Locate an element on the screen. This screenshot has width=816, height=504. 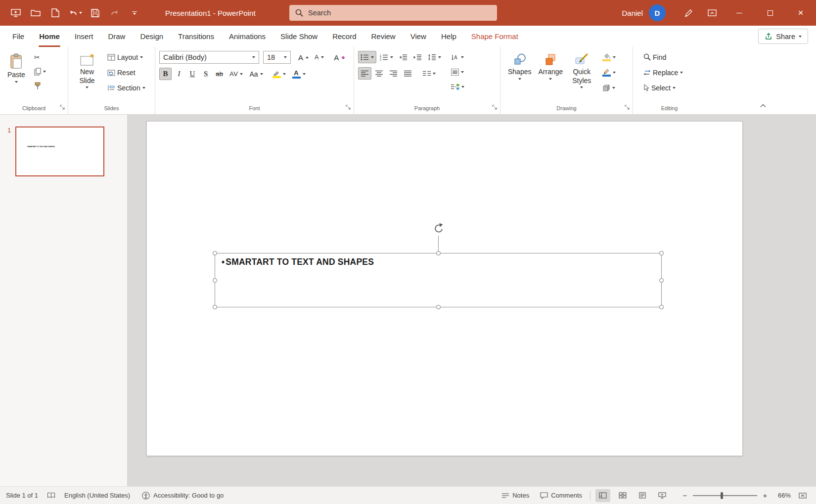
sh effects-button is located at coordinates (609, 88).